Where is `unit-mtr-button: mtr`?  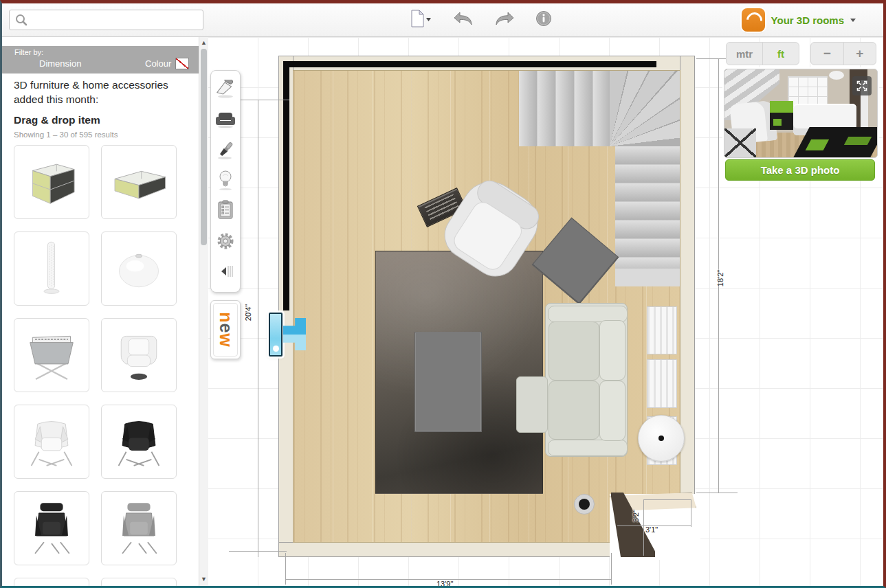 unit-mtr-button: mtr is located at coordinates (744, 54).